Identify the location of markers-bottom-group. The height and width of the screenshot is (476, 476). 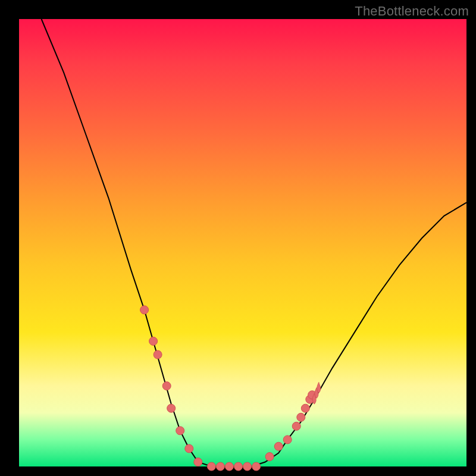
(233, 466).